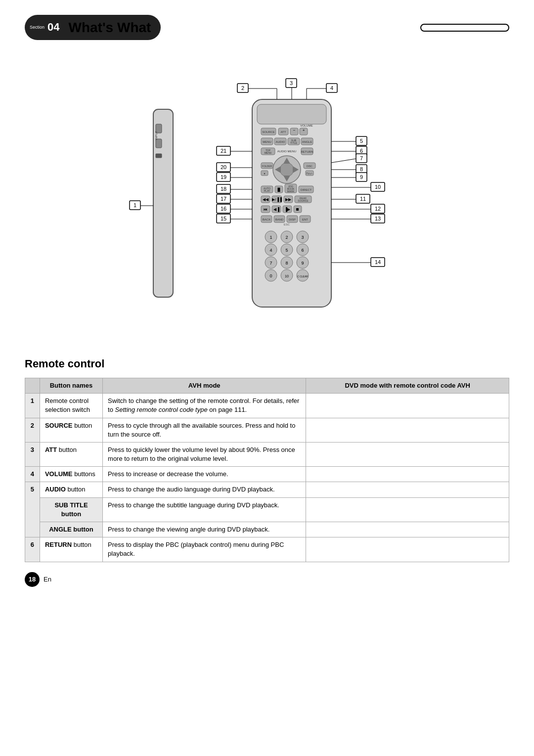 The height and width of the screenshot is (756, 534). Describe the element at coordinates (71, 405) in the screenshot. I see `row-button-name: Remote control selection switch` at that location.